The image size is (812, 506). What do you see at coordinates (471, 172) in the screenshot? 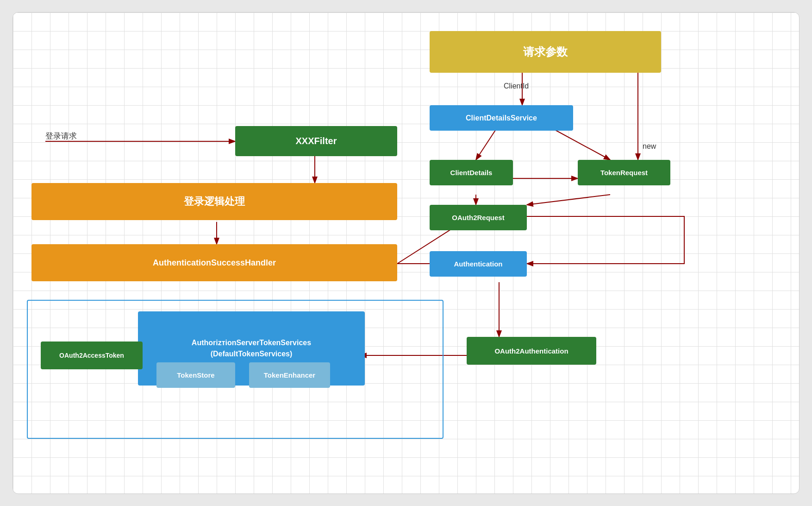
I see `box-client-details: ClientDetails` at bounding box center [471, 172].